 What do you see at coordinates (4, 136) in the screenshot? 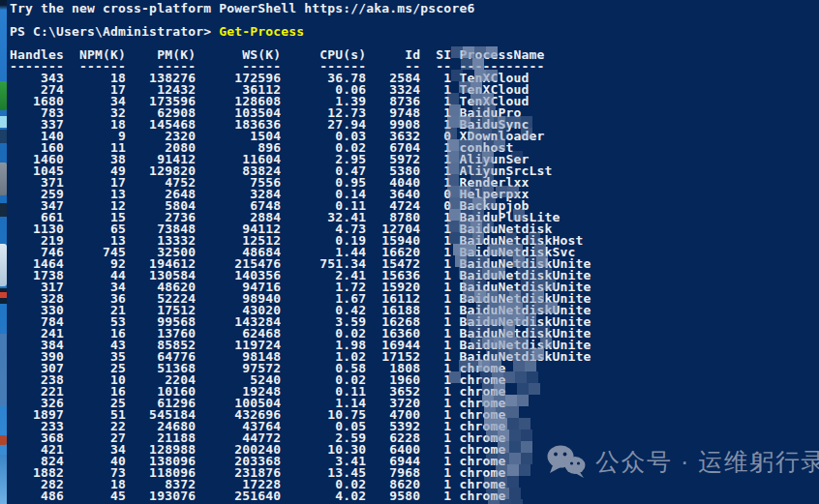
I see `desktop-icon-sliver-dark` at bounding box center [4, 136].